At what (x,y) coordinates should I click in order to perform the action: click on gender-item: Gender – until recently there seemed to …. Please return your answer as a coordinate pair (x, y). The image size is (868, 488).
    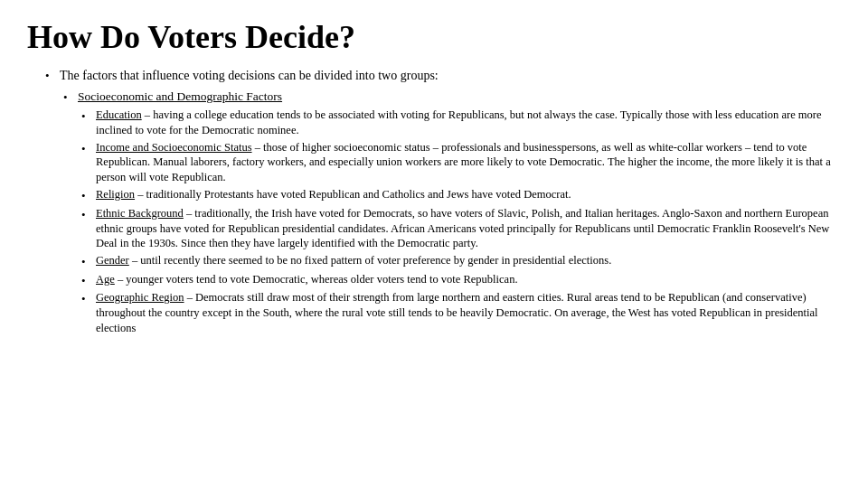
    Looking at the image, I should click on (468, 260).